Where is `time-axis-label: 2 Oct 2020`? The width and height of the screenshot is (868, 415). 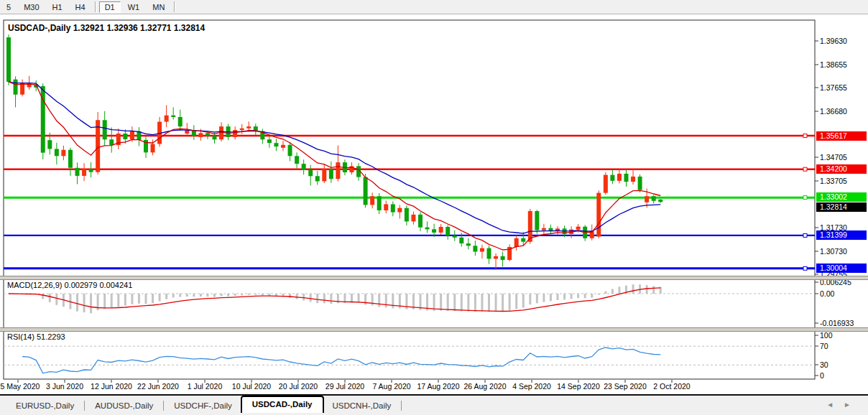
time-axis-label: 2 Oct 2020 is located at coordinates (671, 386).